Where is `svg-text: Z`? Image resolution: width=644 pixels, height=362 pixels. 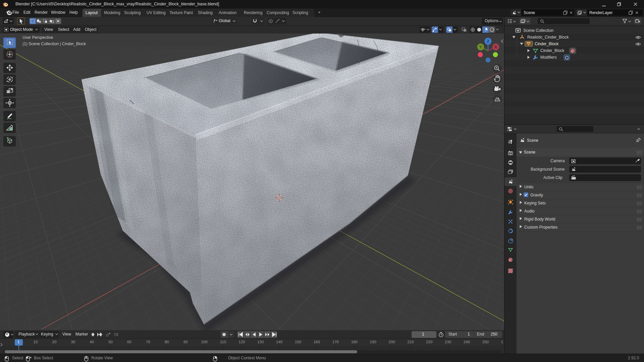 svg-text: Z is located at coordinates (488, 41).